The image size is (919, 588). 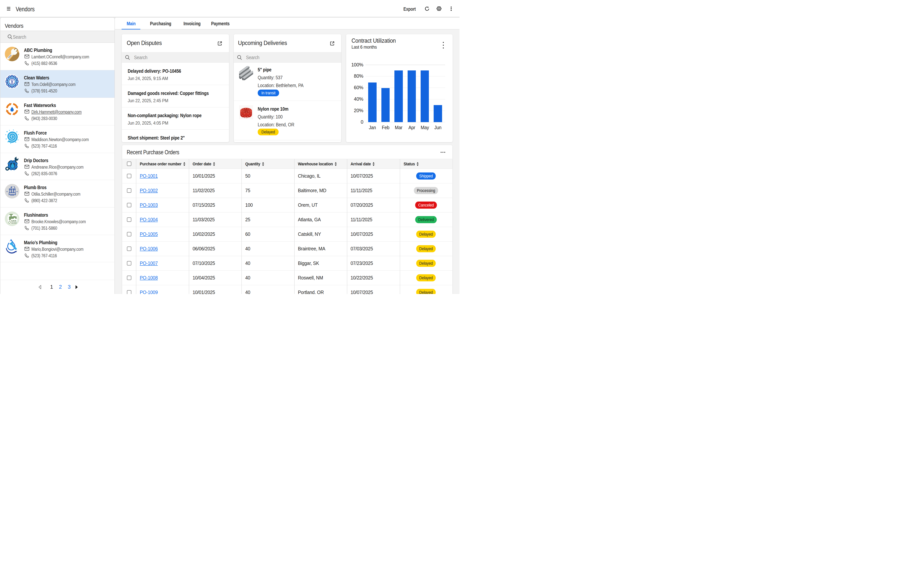 What do you see at coordinates (7, 192) in the screenshot?
I see `svg-text: EST.` at bounding box center [7, 192].